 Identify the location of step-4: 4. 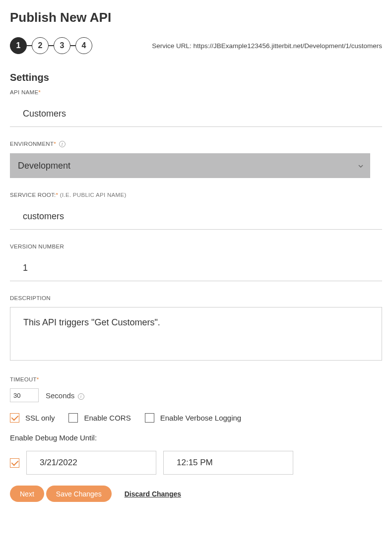
(84, 46).